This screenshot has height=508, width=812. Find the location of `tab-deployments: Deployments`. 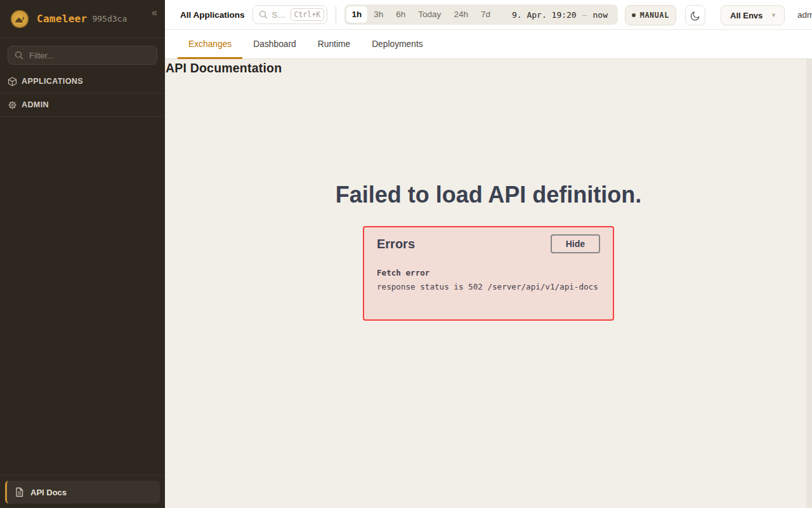

tab-deployments: Deployments is located at coordinates (397, 44).